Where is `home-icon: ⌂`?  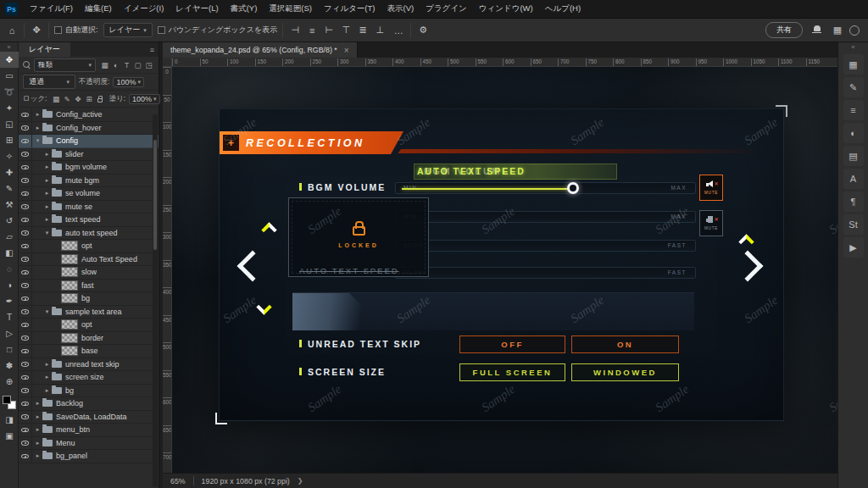 home-icon: ⌂ is located at coordinates (12, 30).